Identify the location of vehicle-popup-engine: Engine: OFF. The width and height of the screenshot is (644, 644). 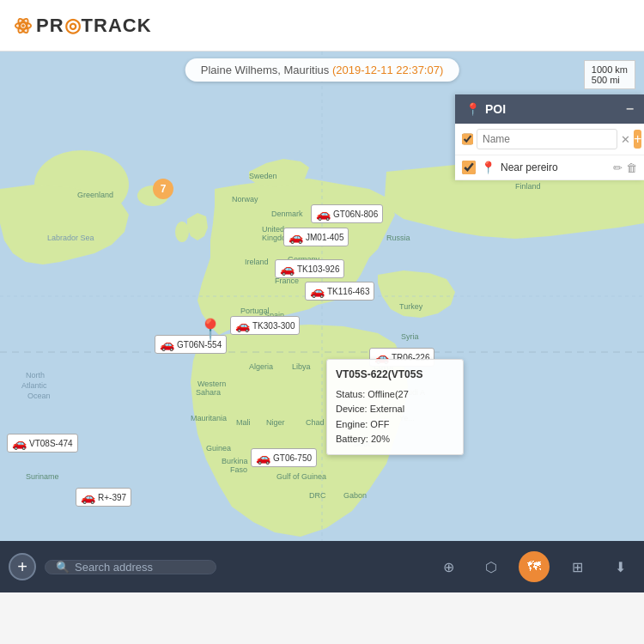
(395, 425).